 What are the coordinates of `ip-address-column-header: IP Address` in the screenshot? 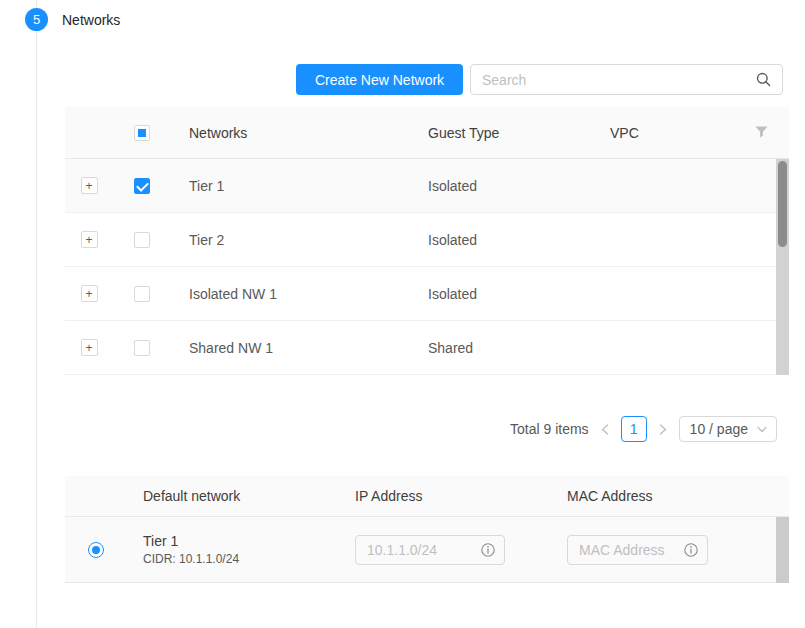 It's located at (461, 496).